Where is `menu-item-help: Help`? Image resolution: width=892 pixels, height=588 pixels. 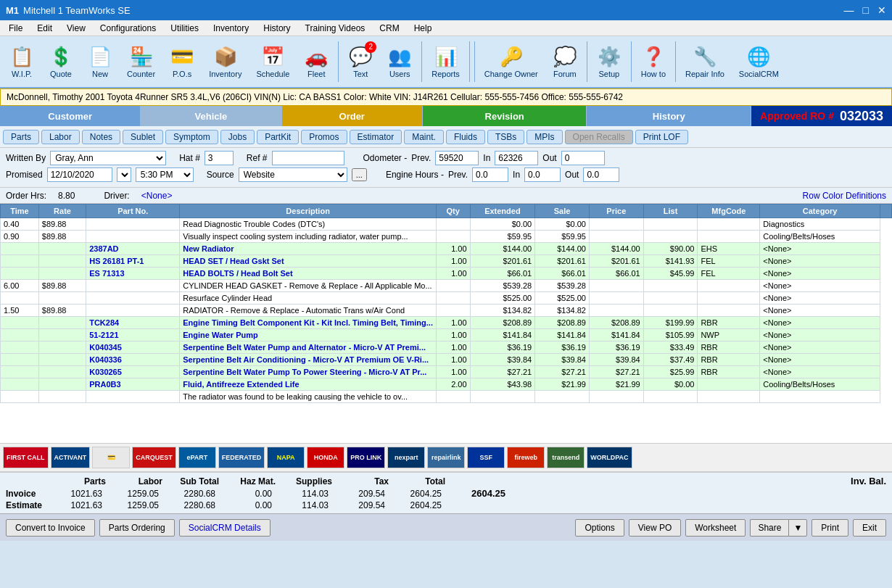
menu-item-help: Help is located at coordinates (424, 28).